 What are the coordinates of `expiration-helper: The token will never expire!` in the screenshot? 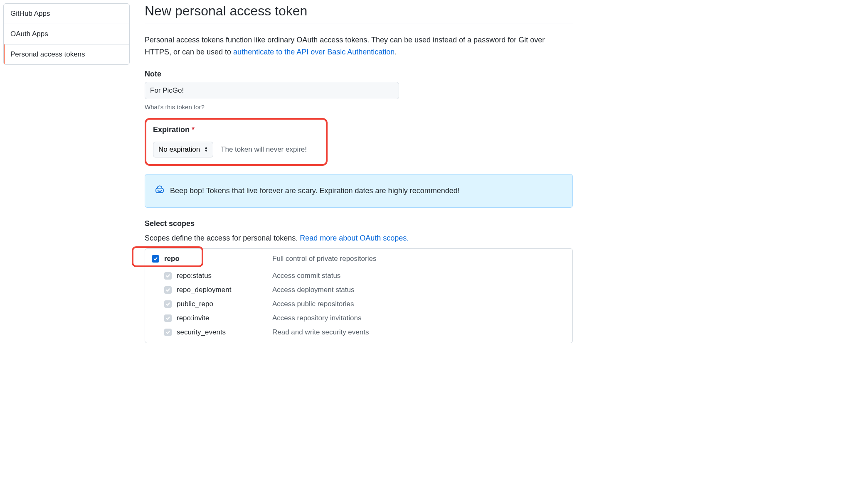 It's located at (264, 150).